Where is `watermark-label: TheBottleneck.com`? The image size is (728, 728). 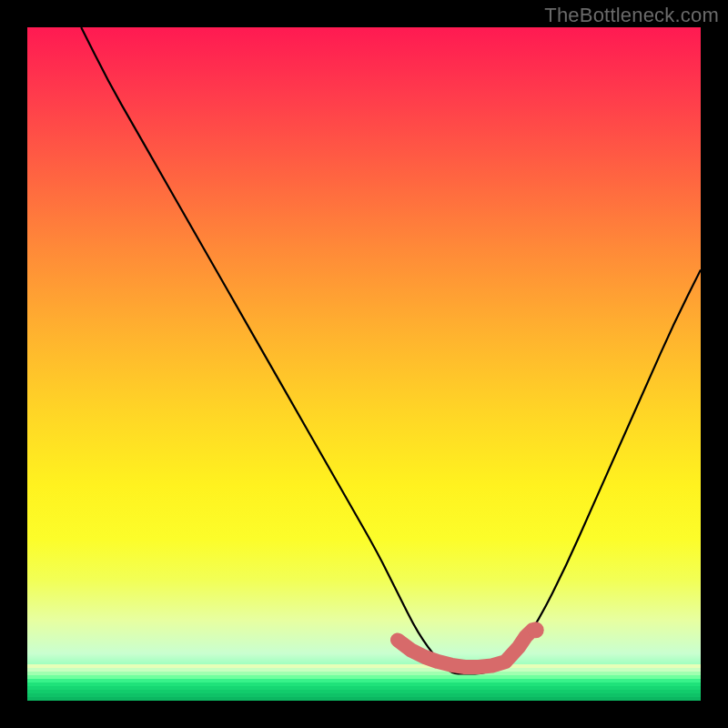
watermark-label: TheBottleneck.com is located at coordinates (632, 15).